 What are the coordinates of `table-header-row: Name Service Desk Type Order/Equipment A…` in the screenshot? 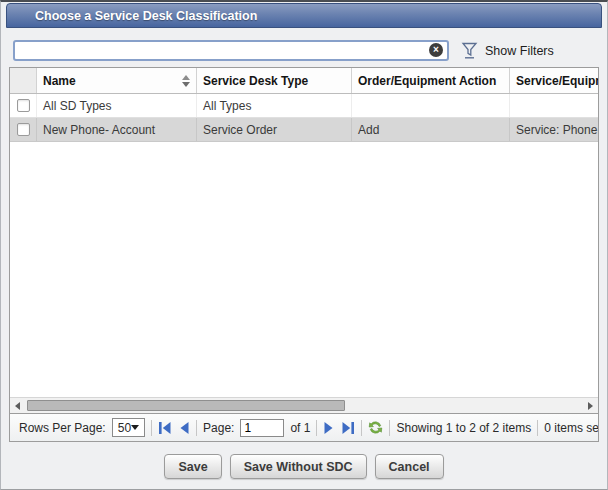 It's located at (304, 81).